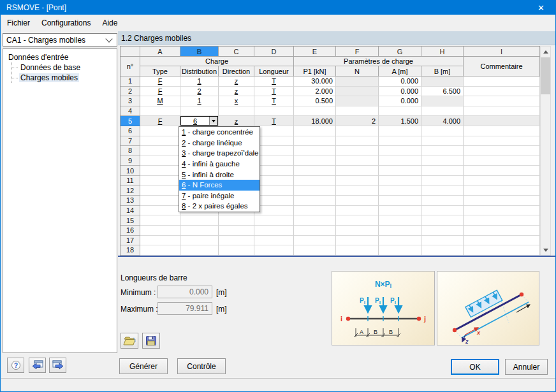 The width and height of the screenshot is (556, 392). What do you see at coordinates (330, 82) in the screenshot?
I see `table-row: 1F1zT30.0000.000` at bounding box center [330, 82].